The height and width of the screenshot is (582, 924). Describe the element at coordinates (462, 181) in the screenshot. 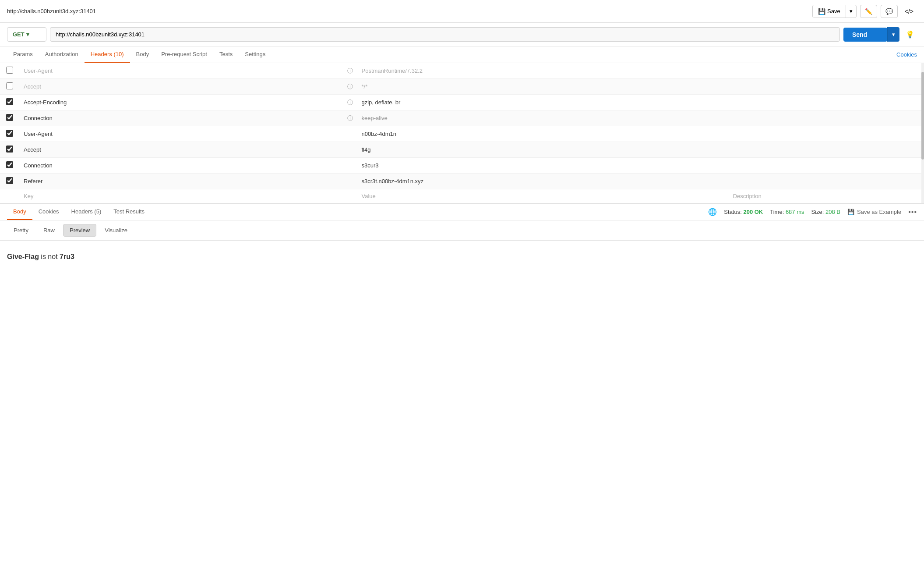

I see `table-row: Referers3cr3t.n00bz-4dm1n.xyz` at that location.